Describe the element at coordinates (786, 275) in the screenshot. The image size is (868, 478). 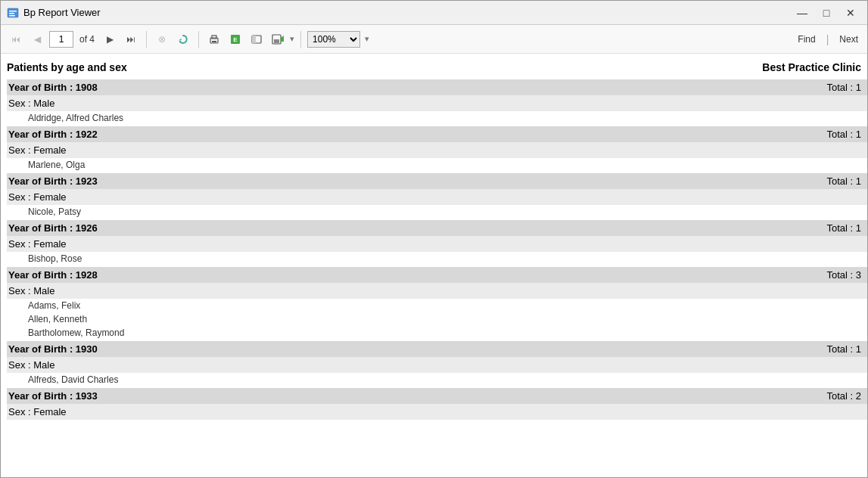
I see `year-total: Total : 3` at that location.